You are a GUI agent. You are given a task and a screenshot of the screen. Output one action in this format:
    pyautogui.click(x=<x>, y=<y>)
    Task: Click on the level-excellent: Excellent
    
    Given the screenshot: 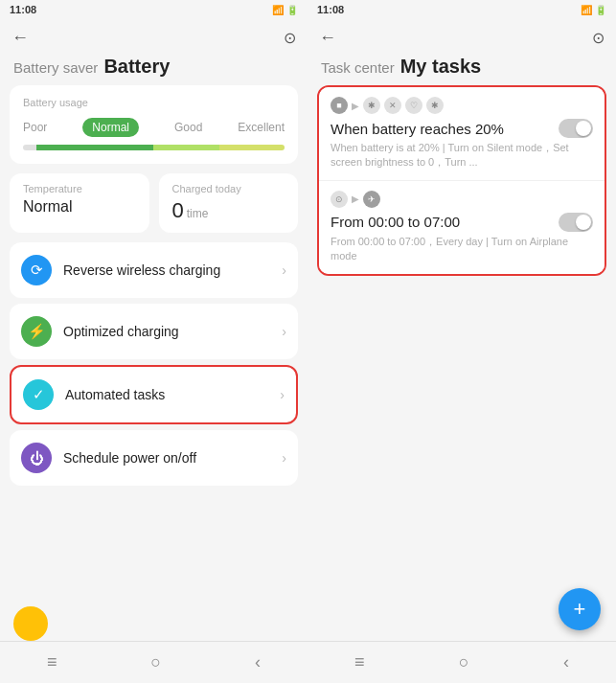 What is the action you would take?
    pyautogui.click(x=261, y=127)
    